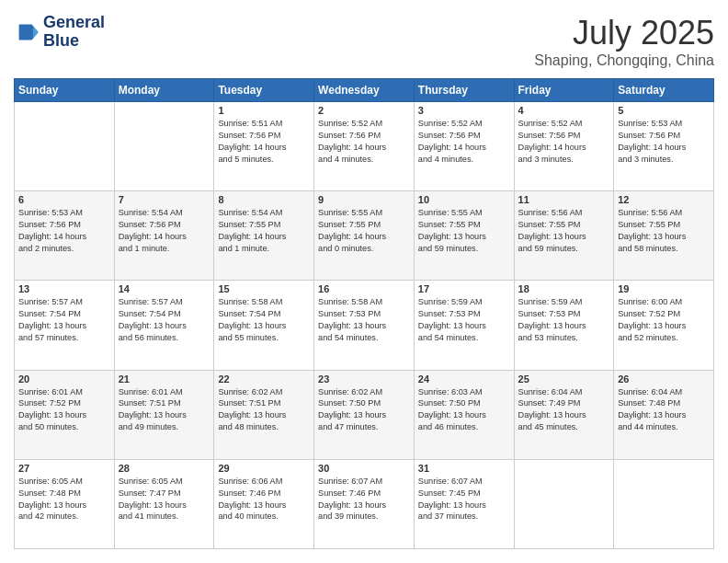 This screenshot has height=563, width=728. What do you see at coordinates (165, 379) in the screenshot?
I see `day-number: 21` at bounding box center [165, 379].